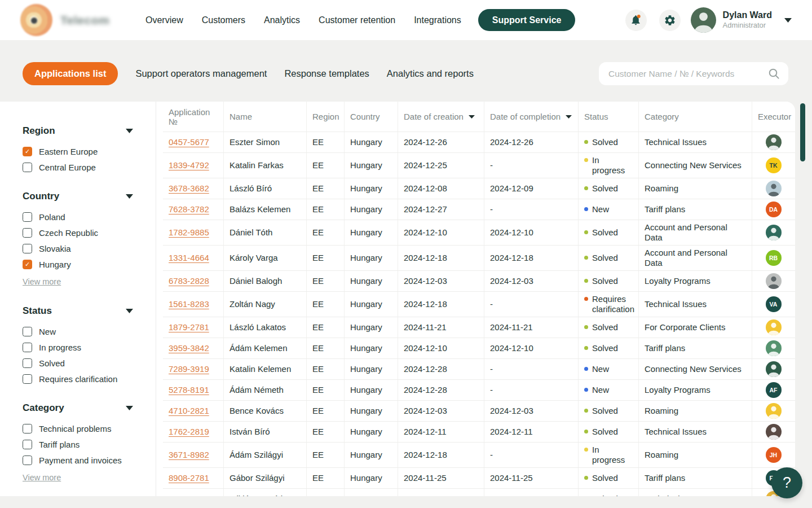 This screenshot has width=812, height=508. What do you see at coordinates (78, 248) in the screenshot?
I see `filter-option-slovakia: Slovakia` at bounding box center [78, 248].